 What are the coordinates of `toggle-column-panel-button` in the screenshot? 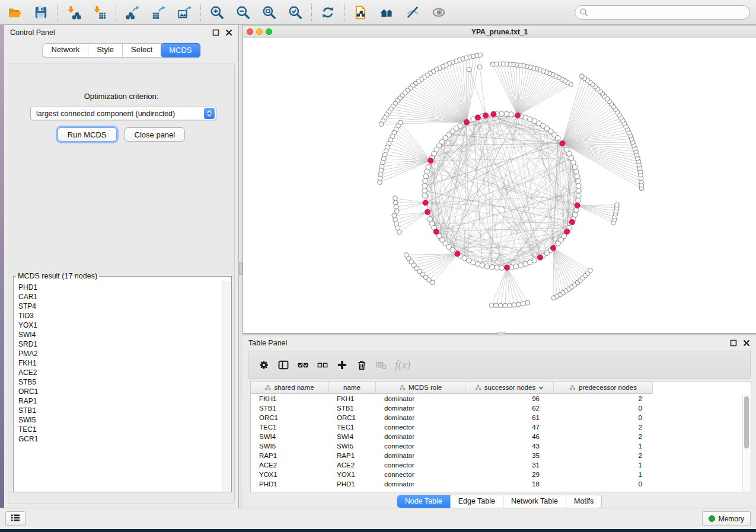 It's located at (283, 365).